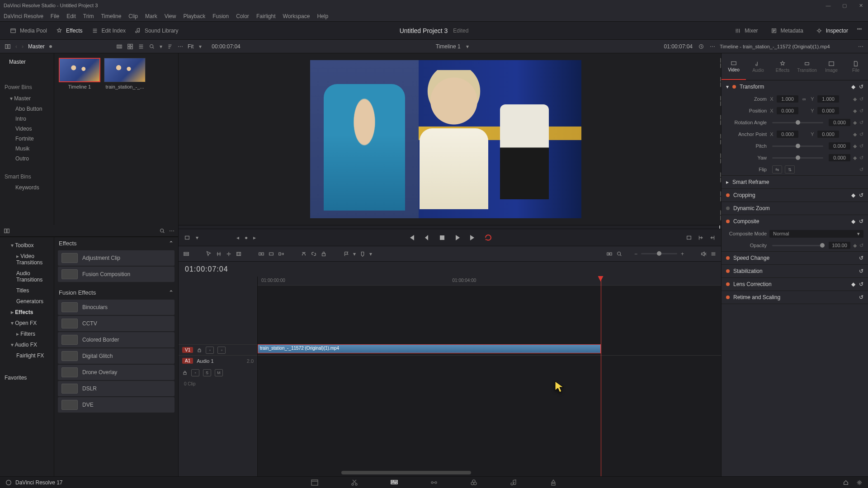  What do you see at coordinates (242, 16) in the screenshot?
I see `menu-item: Color` at bounding box center [242, 16].